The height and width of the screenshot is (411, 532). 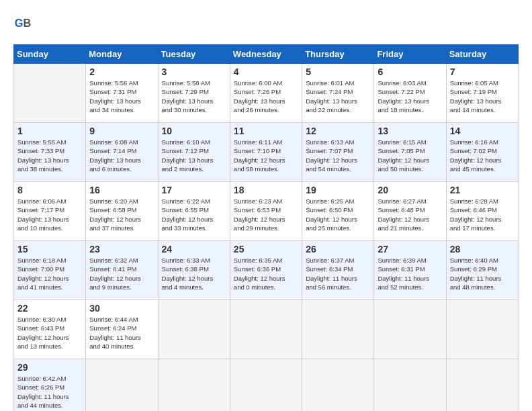 I want to click on day-number: 12, so click(x=338, y=131).